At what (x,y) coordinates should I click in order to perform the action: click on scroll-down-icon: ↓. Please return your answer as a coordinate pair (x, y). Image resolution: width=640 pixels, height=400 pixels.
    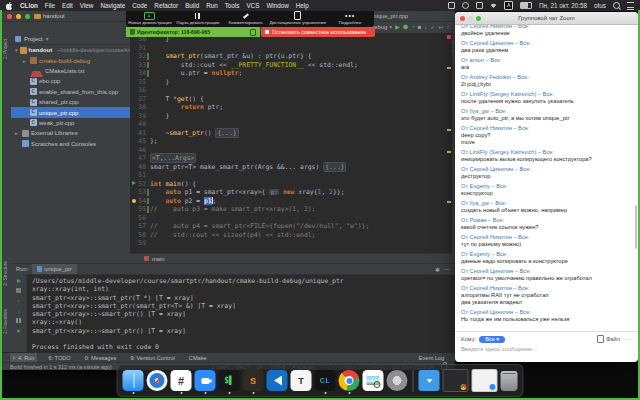
    Looking at the image, I should click on (18, 310).